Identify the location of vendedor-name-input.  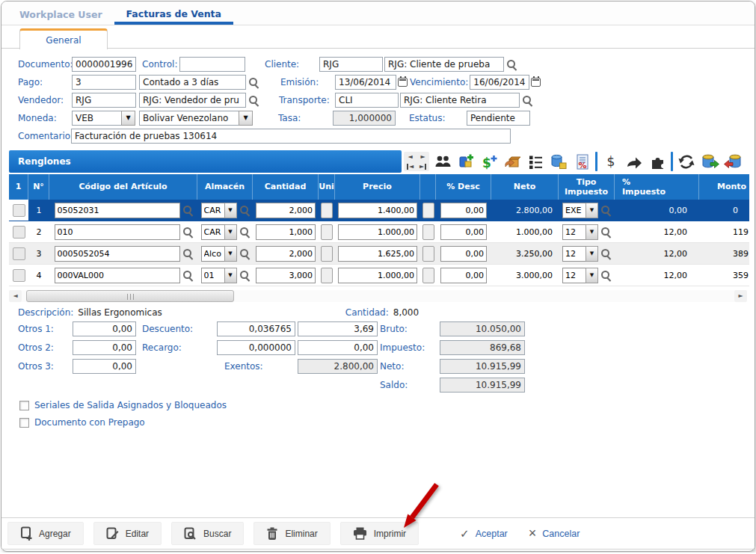
(193, 100).